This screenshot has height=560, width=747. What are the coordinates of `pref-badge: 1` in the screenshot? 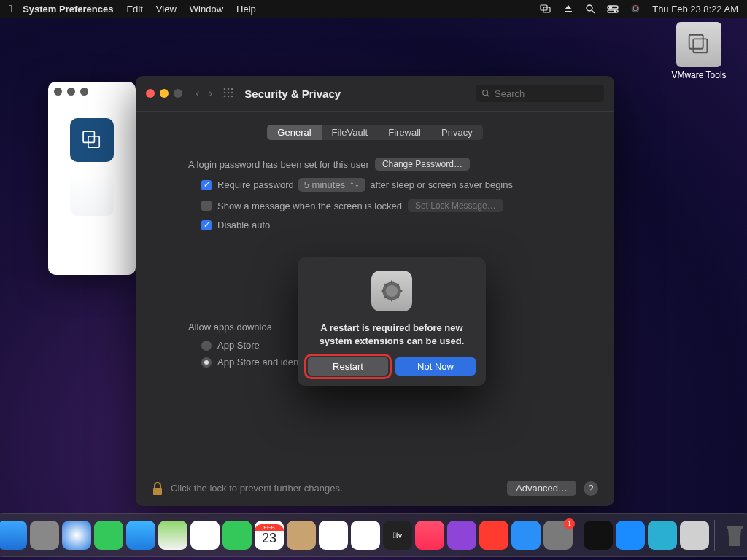 It's located at (569, 524).